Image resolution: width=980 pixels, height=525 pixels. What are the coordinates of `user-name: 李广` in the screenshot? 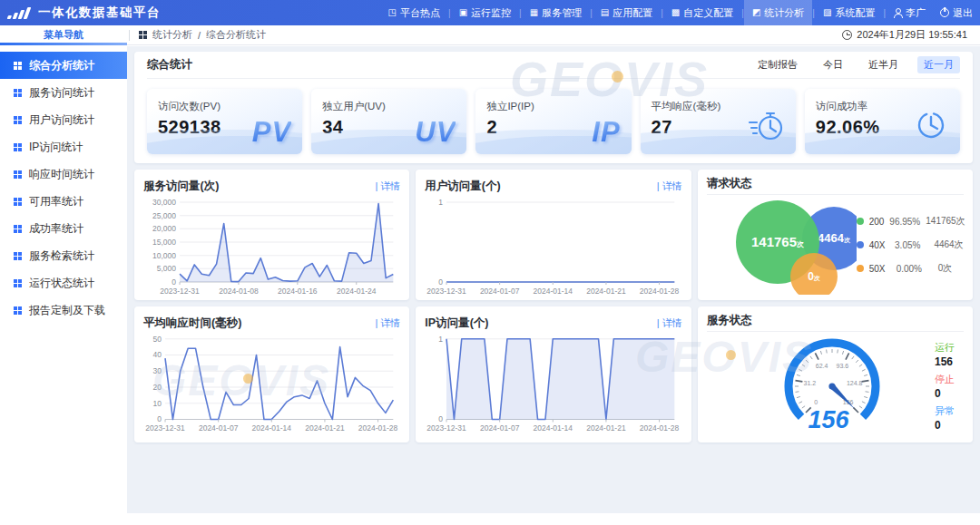 It's located at (916, 13).